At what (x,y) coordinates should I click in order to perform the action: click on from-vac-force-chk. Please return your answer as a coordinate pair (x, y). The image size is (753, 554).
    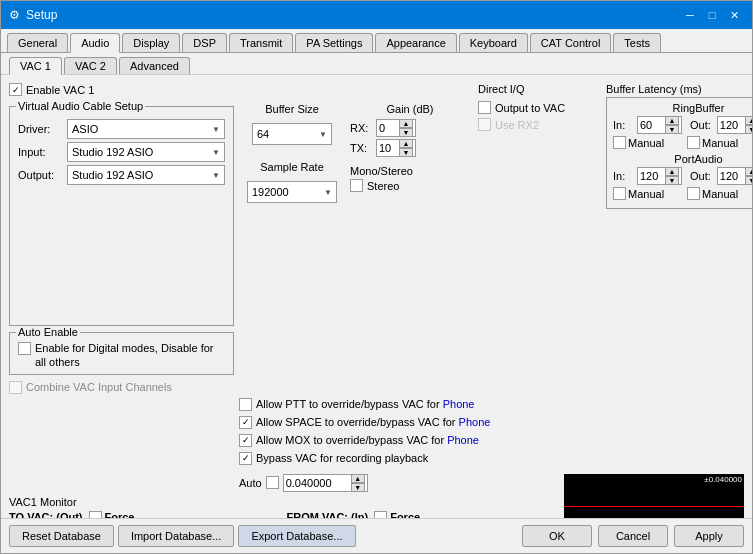
    Looking at the image, I should click on (380, 514).